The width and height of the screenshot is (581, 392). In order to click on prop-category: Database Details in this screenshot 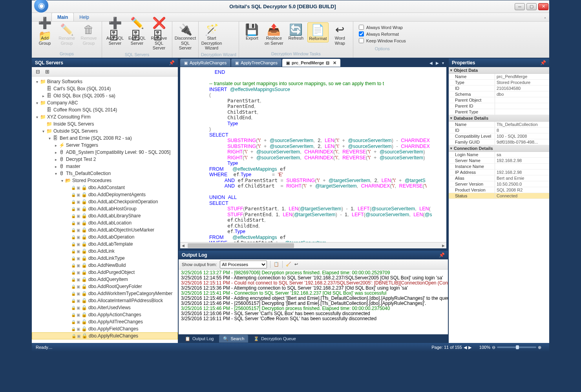, I will do `click(499, 119)`.